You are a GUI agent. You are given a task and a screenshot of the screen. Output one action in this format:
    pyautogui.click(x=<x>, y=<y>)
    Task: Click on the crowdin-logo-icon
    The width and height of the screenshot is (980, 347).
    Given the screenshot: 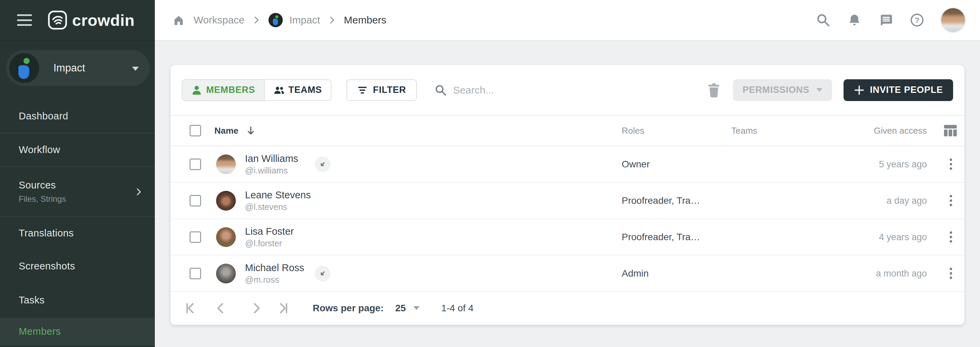 What is the action you would take?
    pyautogui.click(x=57, y=20)
    